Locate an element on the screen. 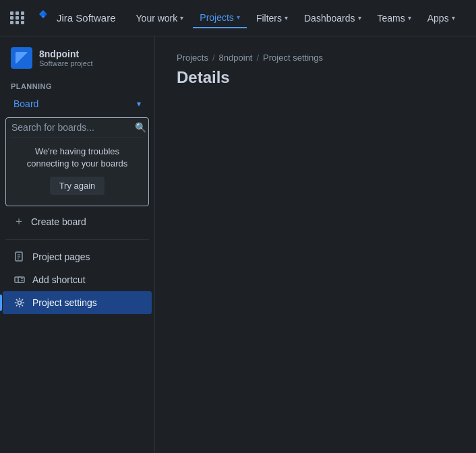  page-title: Details is located at coordinates (316, 78).